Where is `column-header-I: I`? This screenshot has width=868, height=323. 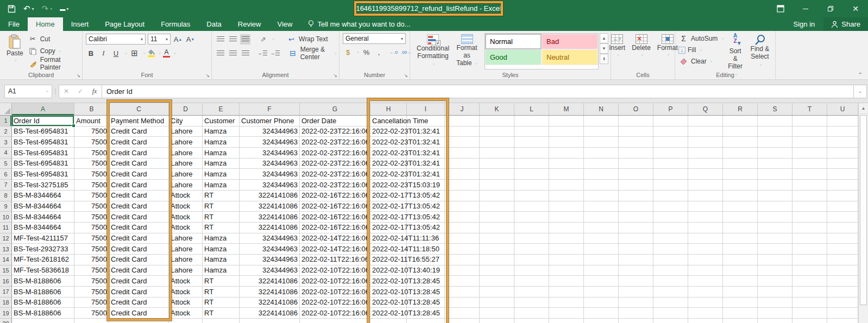 column-header-I: I is located at coordinates (426, 109).